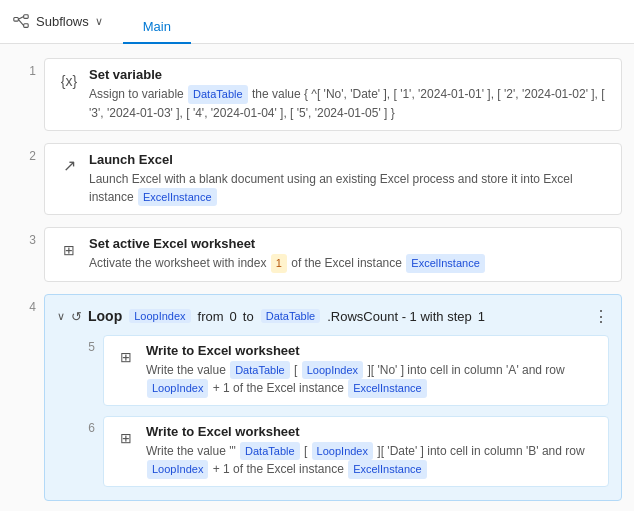  I want to click on loop-keyword: Loop, so click(105, 316).